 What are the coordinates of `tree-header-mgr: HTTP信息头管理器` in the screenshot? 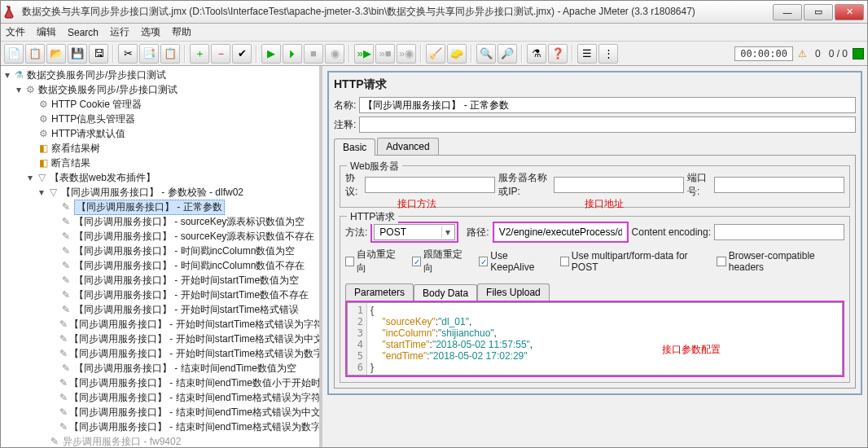 It's located at (93, 119).